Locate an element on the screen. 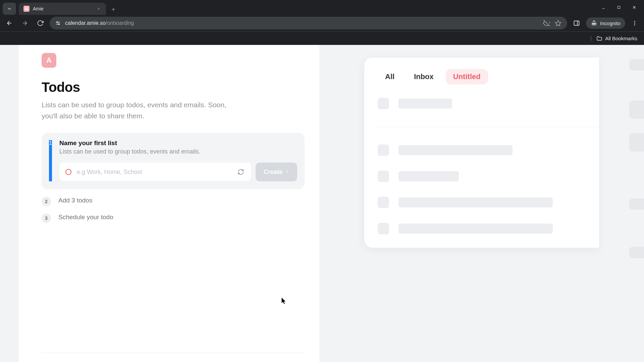 The image size is (644, 362). refresh-icon is located at coordinates (241, 172).